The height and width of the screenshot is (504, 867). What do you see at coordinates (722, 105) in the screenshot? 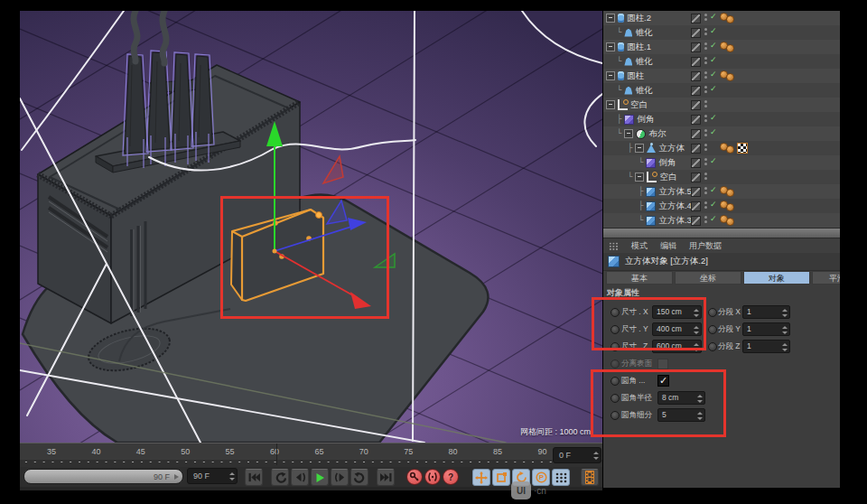
I see `object-row: 空白` at bounding box center [722, 105].